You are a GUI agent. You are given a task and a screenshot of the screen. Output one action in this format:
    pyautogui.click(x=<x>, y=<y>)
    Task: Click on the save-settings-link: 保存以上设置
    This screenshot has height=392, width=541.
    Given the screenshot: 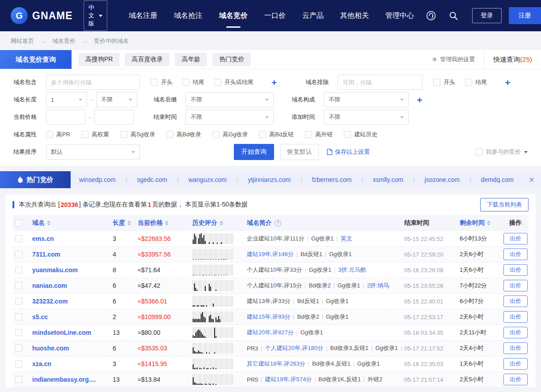 What is the action you would take?
    pyautogui.click(x=348, y=152)
    